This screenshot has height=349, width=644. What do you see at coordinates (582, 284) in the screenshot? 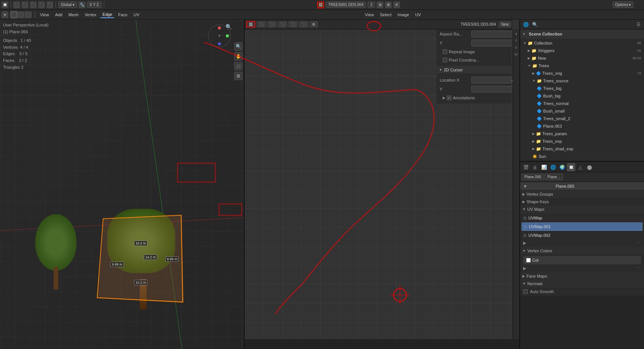
I see `normals-header: ▼ Normals` at bounding box center [582, 284].